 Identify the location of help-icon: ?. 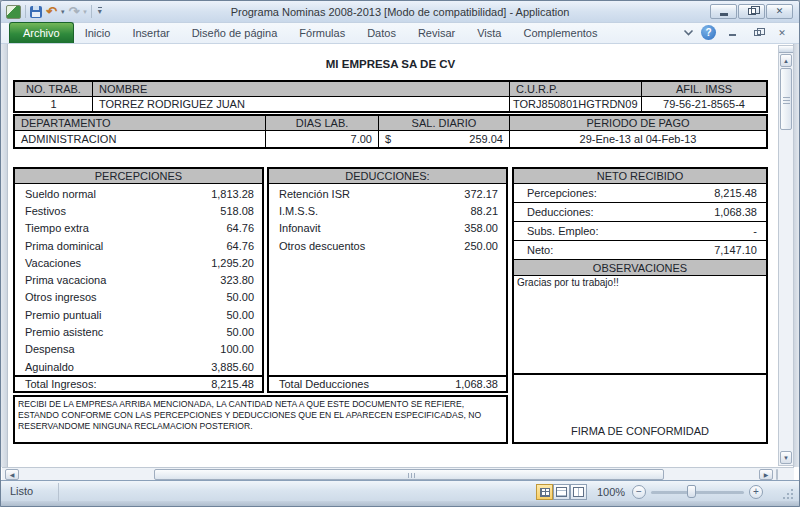
(708, 32).